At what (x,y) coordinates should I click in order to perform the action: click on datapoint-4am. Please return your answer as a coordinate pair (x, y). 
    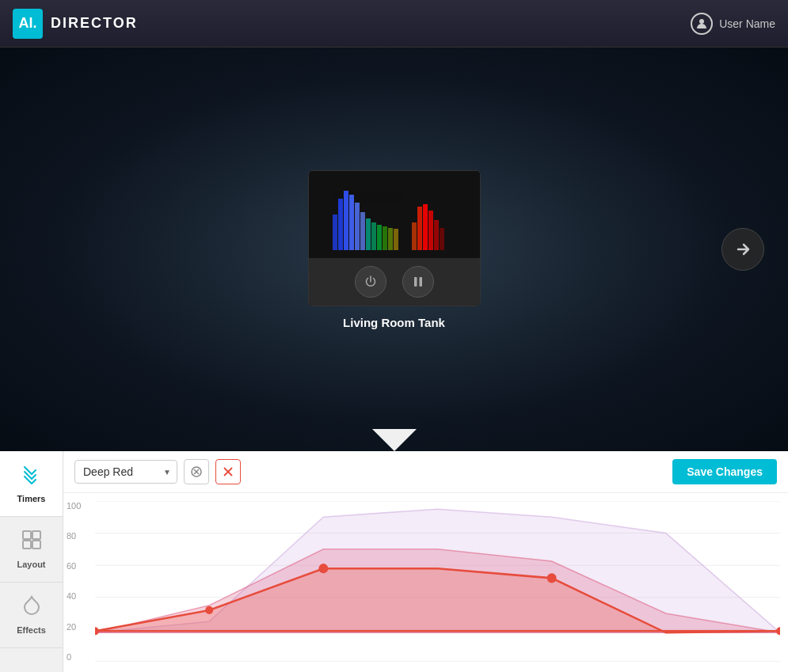
    Looking at the image, I should click on (209, 610).